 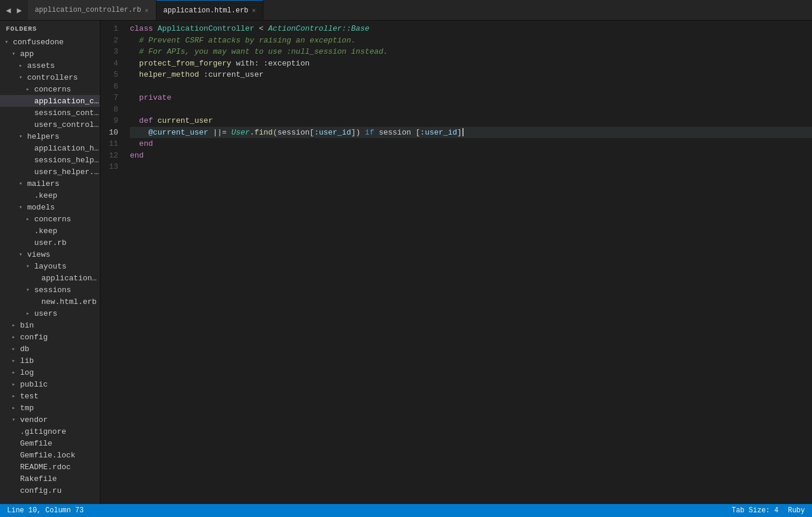 What do you see at coordinates (50, 431) in the screenshot?
I see `tree-item-gitignore: .gitignore` at bounding box center [50, 431].